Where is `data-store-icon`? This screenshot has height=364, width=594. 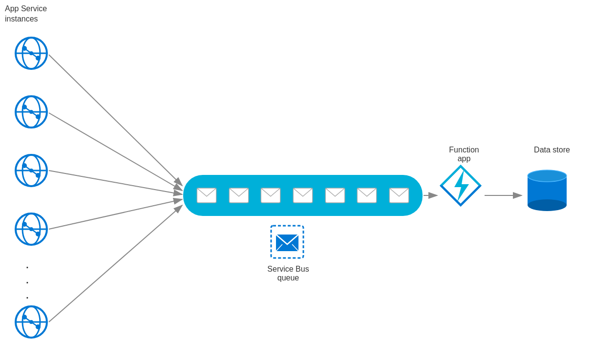 data-store-icon is located at coordinates (547, 188).